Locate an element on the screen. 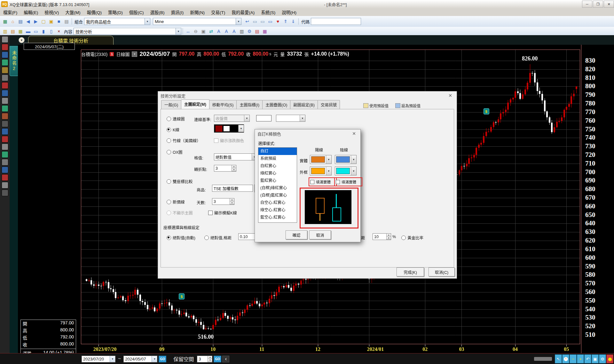 Image resolution: width=614 pixels, height=364 pixels. lock-icon: ▣ is located at coordinates (203, 31).